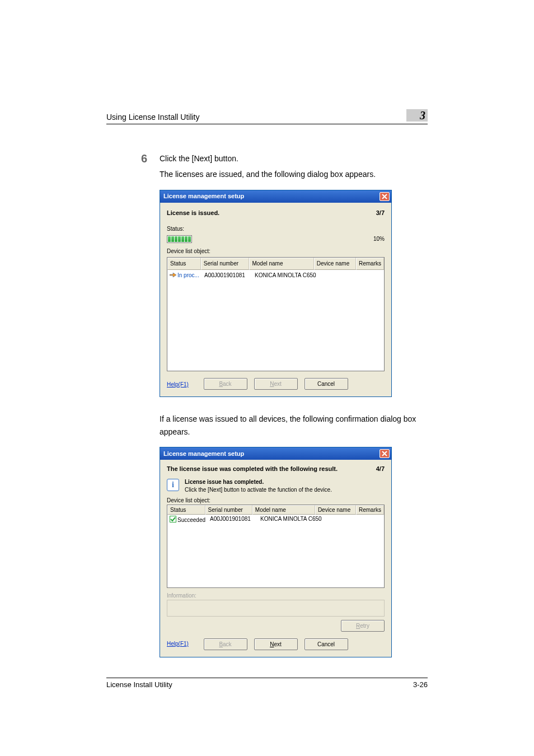 Image resolution: width=534 pixels, height=756 pixels. Describe the element at coordinates (173, 520) in the screenshot. I see `success-icon` at that location.